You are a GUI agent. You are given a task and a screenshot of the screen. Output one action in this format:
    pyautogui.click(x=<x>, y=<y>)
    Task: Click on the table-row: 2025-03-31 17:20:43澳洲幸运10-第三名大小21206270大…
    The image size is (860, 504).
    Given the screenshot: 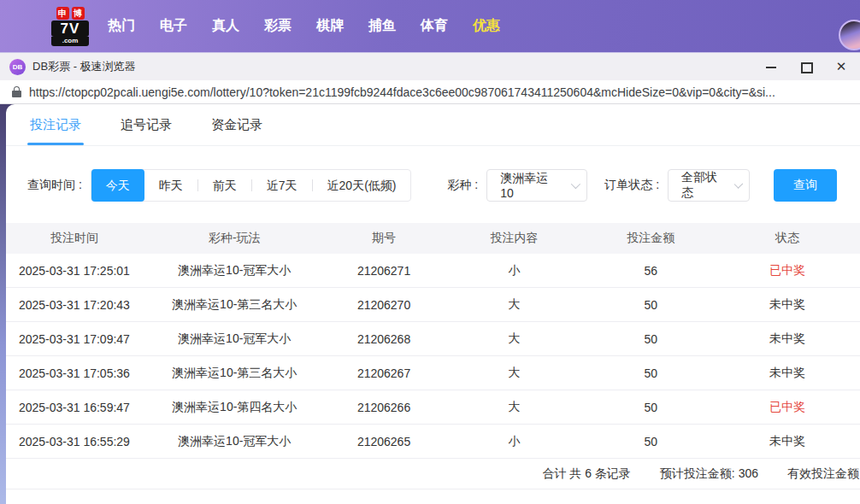 What is the action you would take?
    pyautogui.click(x=433, y=305)
    